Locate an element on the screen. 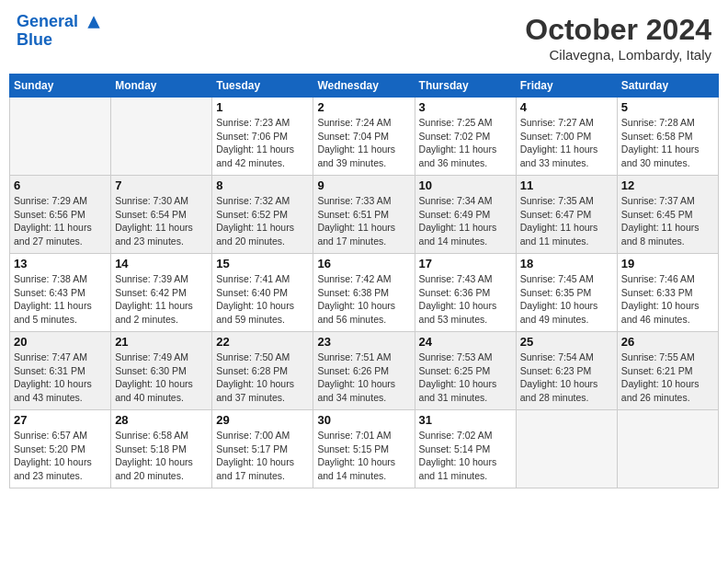 Image resolution: width=728 pixels, height=563 pixels. day-number: 9 is located at coordinates (364, 186).